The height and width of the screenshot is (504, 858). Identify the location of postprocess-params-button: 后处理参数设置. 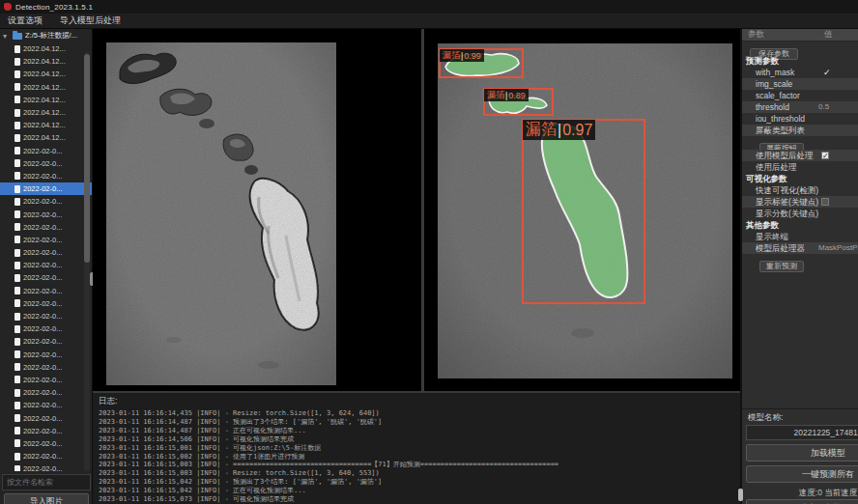
(802, 502).